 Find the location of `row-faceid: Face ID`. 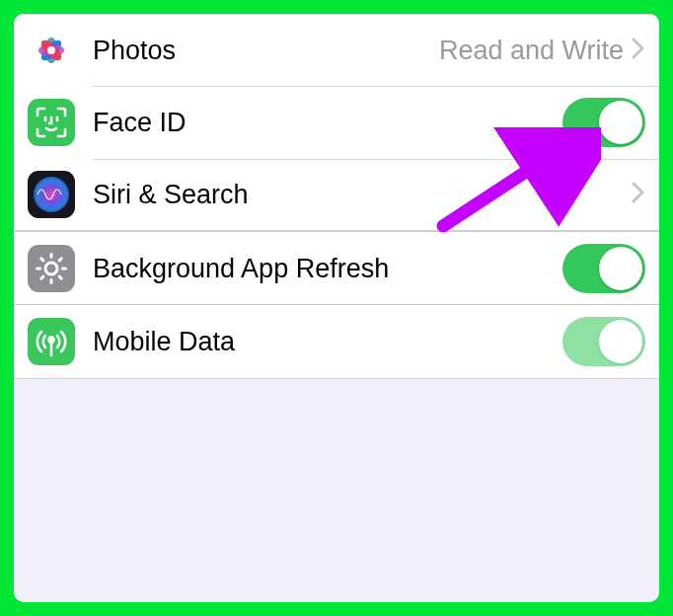

row-faceid: Face ID is located at coordinates (336, 122).